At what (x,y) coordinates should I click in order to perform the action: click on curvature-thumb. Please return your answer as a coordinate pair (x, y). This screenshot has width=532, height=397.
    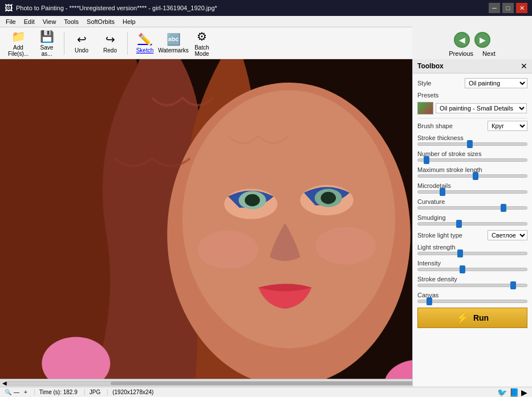
    Looking at the image, I should click on (503, 208).